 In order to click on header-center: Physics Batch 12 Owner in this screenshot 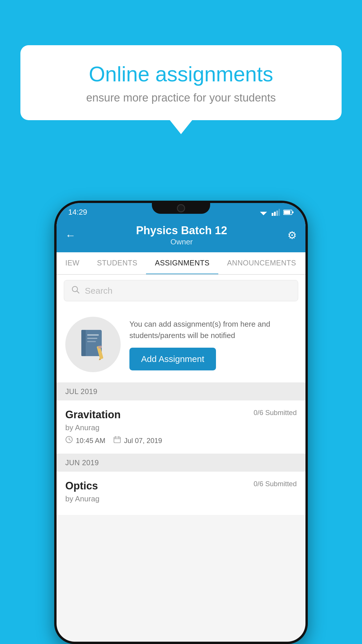, I will do `click(182, 235)`.